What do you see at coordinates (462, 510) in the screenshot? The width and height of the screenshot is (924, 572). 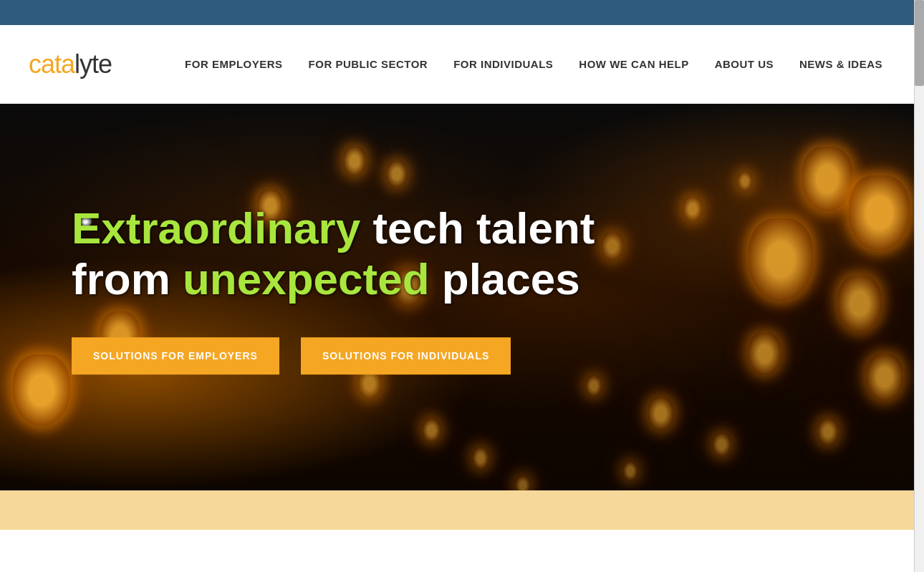 I see `bottom-section` at bounding box center [462, 510].